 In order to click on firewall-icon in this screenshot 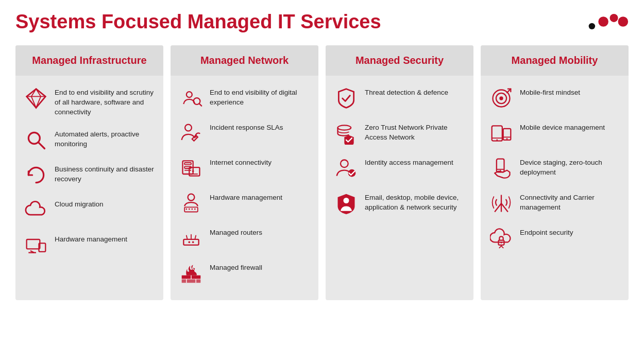, I will do `click(191, 273)`.